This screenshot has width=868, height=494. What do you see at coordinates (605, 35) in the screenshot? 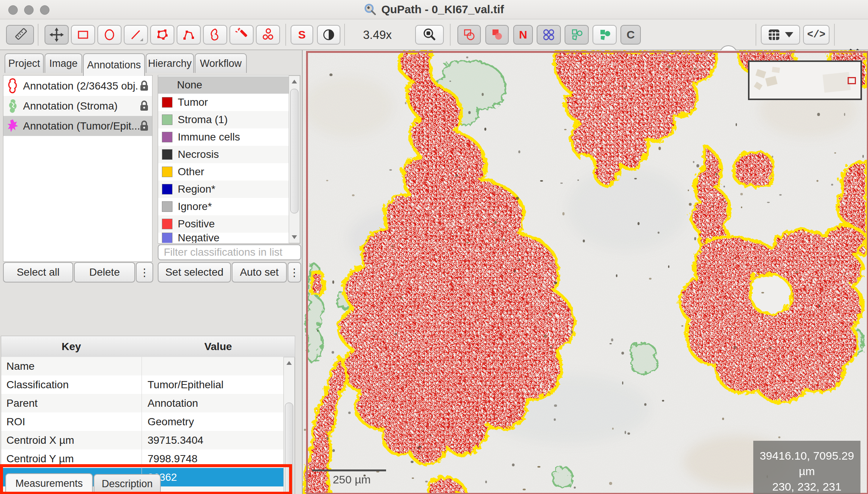
I see `show-classes-toggle` at bounding box center [605, 35].